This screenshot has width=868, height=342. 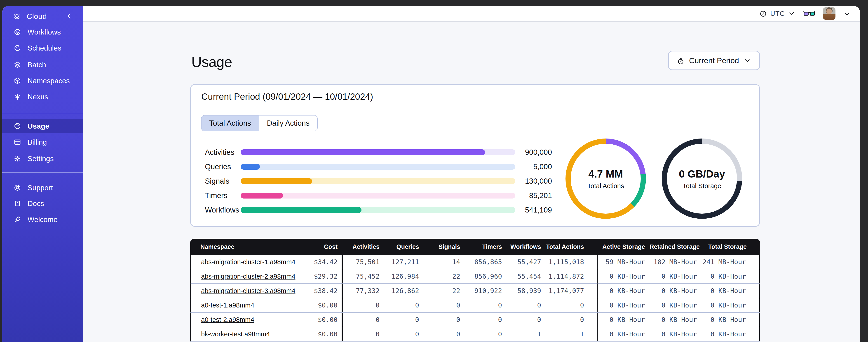 What do you see at coordinates (475, 335) in the screenshot?
I see `table-row: bk-worker-test.a98mm4 $0.00 0 0 0 0 1 1 …` at bounding box center [475, 335].